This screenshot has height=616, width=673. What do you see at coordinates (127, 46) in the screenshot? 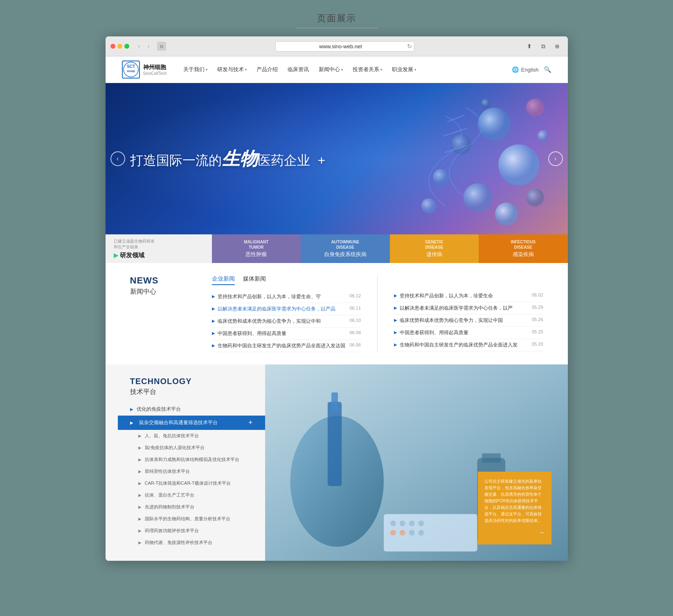
I see `maximize-dot` at bounding box center [127, 46].